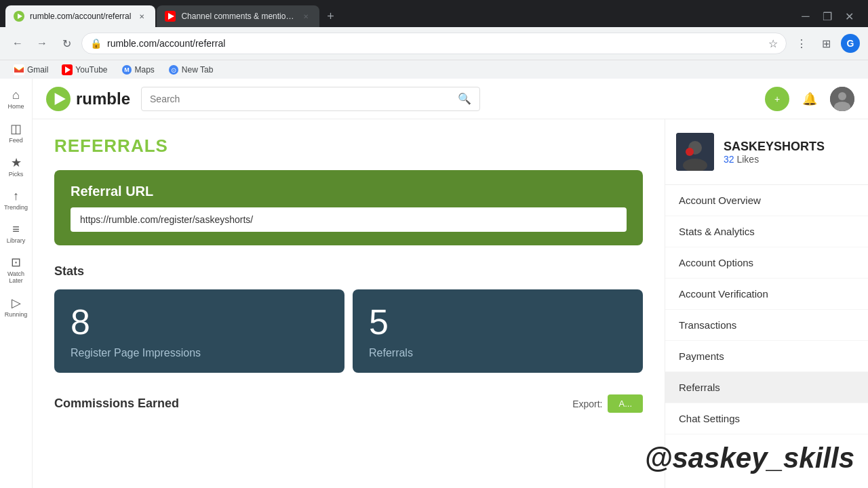  Describe the element at coordinates (498, 353) in the screenshot. I see `stat-label-referrals: Referrals` at that location.